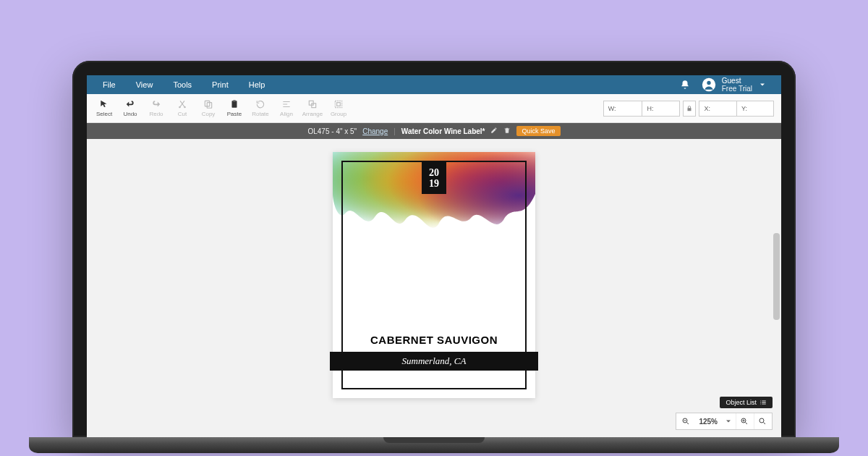 This screenshot has width=868, height=456. What do you see at coordinates (182, 109) in the screenshot?
I see `cut-button: Cut` at bounding box center [182, 109].